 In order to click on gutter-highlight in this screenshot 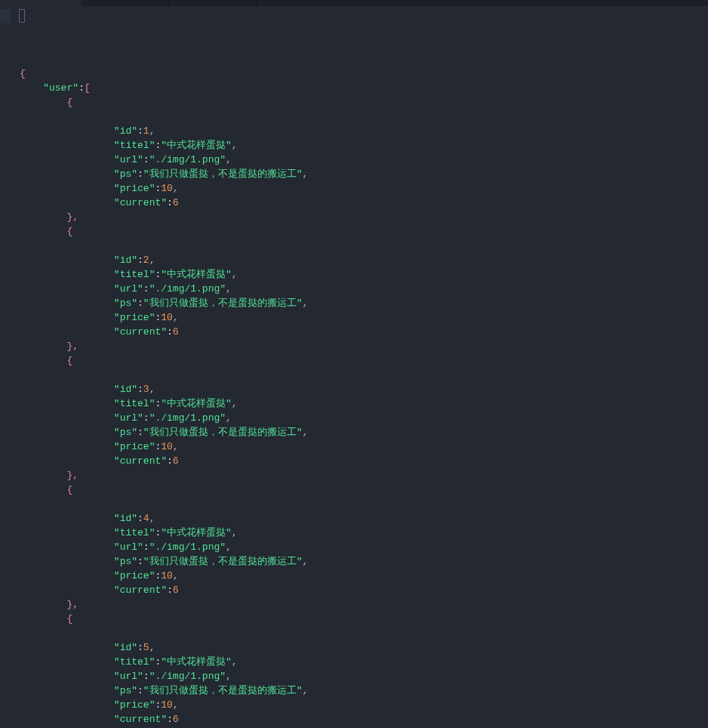, I will do `click(5, 17)`.